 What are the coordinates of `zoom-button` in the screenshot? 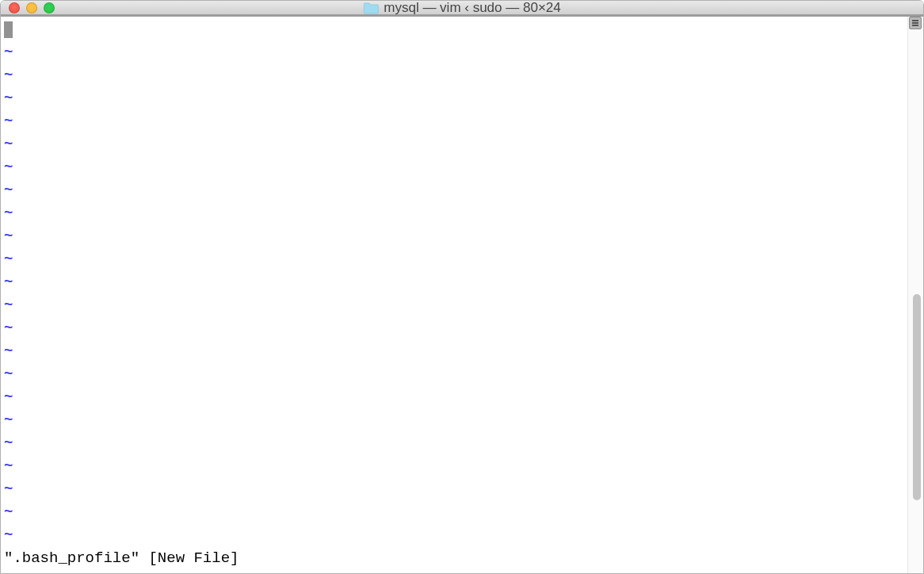 It's located at (49, 8).